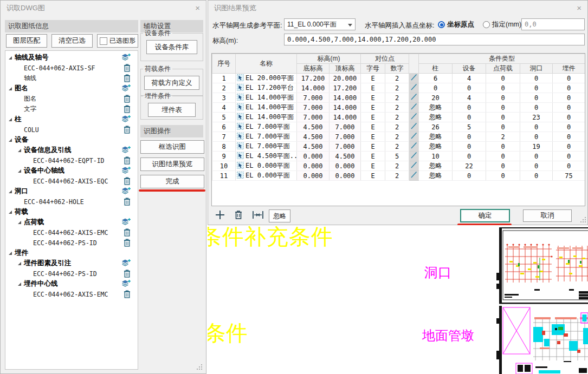 The width and height of the screenshot is (588, 374). Describe the element at coordinates (485, 215) in the screenshot. I see `ok-button: 确定` at that location.